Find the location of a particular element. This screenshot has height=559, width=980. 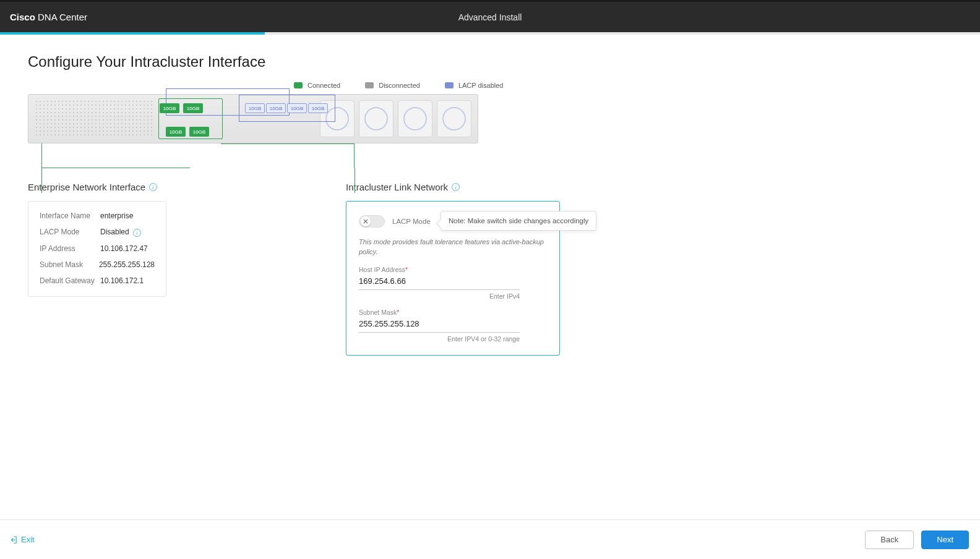

wire-intracluster-drop is located at coordinates (355, 181).